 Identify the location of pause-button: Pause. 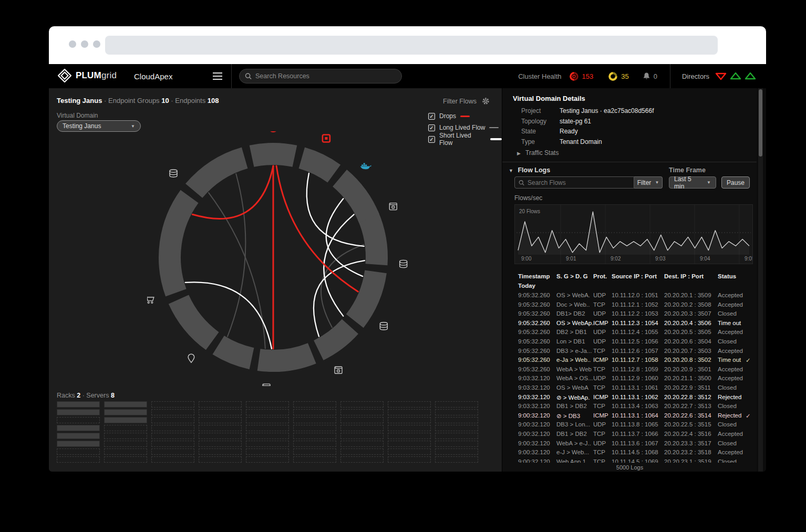
(736, 183).